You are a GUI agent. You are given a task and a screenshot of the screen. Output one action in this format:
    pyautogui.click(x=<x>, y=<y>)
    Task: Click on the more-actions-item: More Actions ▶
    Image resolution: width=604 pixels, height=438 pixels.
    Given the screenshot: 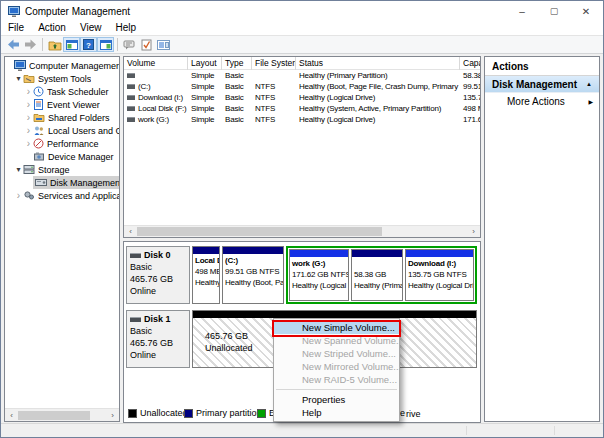 What is the action you would take?
    pyautogui.click(x=542, y=102)
    